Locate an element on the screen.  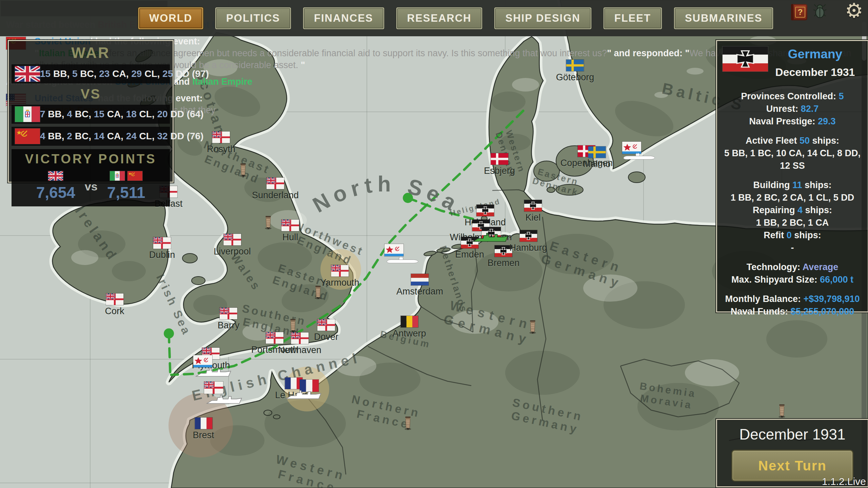
tab-world: WORLD is located at coordinates (171, 18).